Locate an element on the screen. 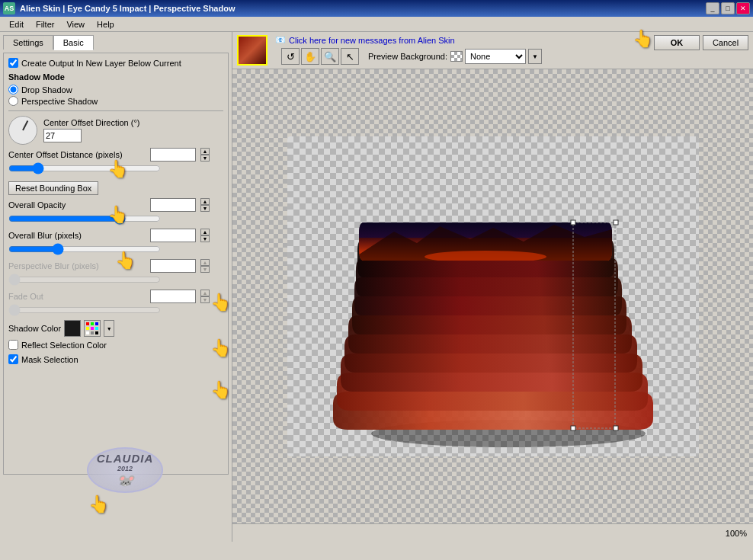 The image size is (753, 560). maximize-button: □ is located at coordinates (728, 8).